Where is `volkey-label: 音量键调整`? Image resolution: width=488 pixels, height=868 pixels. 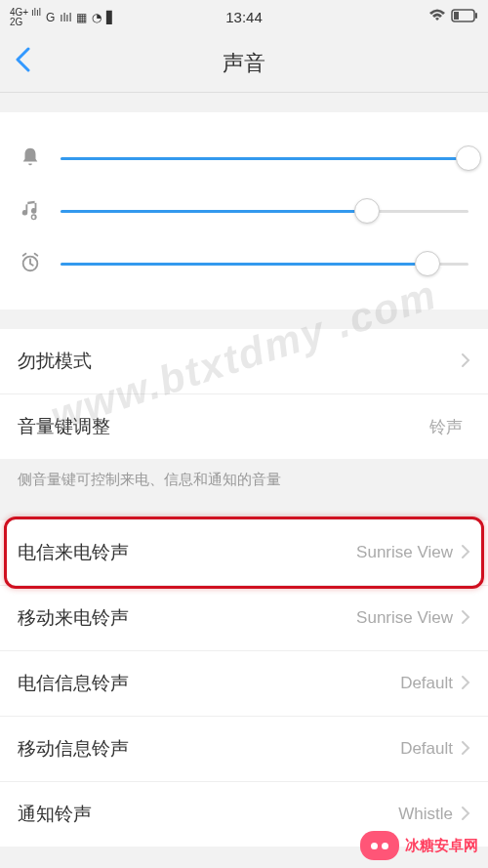 volkey-label: 音量键调整 is located at coordinates (224, 427).